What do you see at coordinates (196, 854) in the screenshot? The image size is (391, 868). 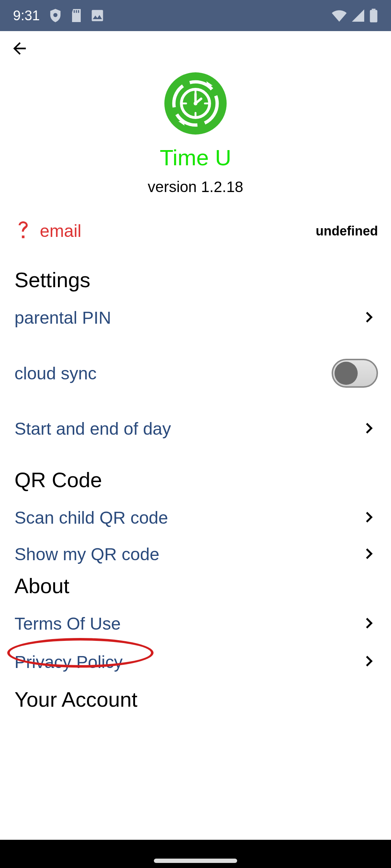 I see `bottom-black` at bounding box center [196, 854].